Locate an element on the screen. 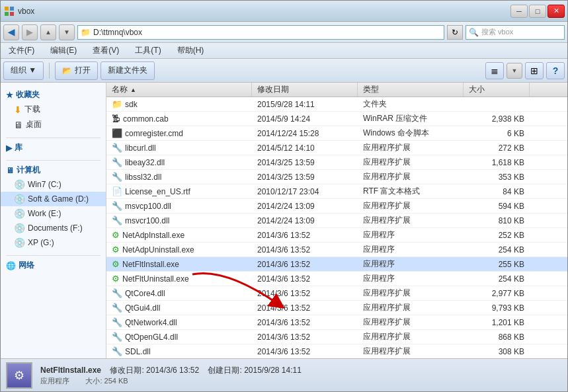  view-options-button: ≣ is located at coordinates (495, 71).